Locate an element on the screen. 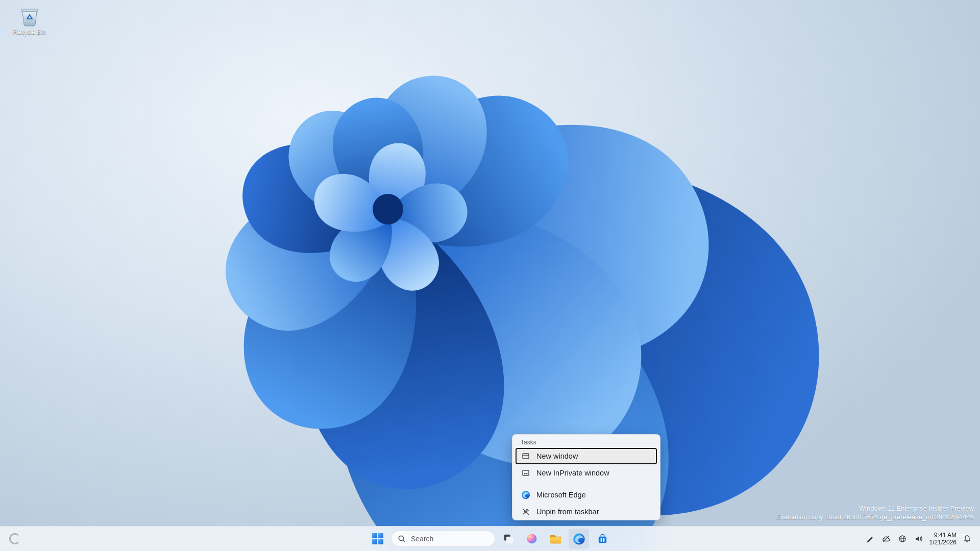 The image size is (980, 551). file-explorer-button is located at coordinates (555, 539).